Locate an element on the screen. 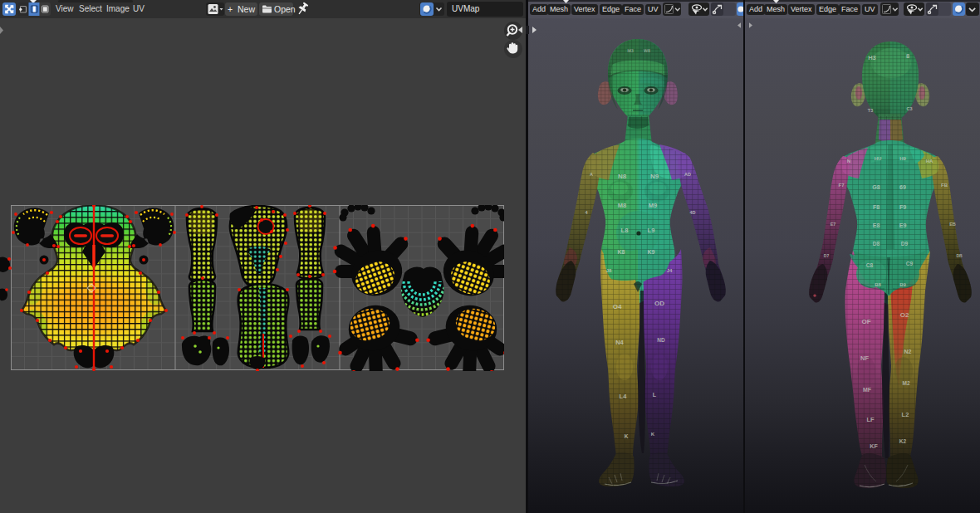 The width and height of the screenshot is (980, 513). svg-text: L4 is located at coordinates (624, 397).